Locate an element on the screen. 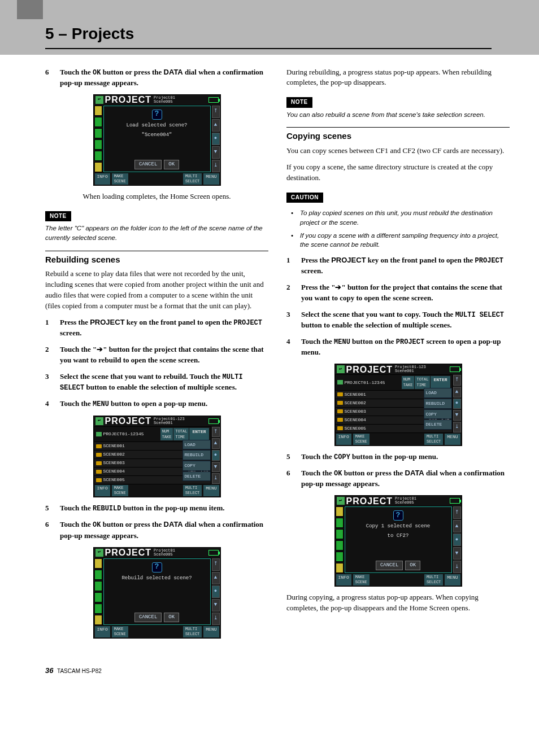 The width and height of the screenshot is (539, 756). device-screenshot-scene-list-copy: ↩ PROJECT Project01-123Scene001 PROJECT0… is located at coordinates (398, 404).